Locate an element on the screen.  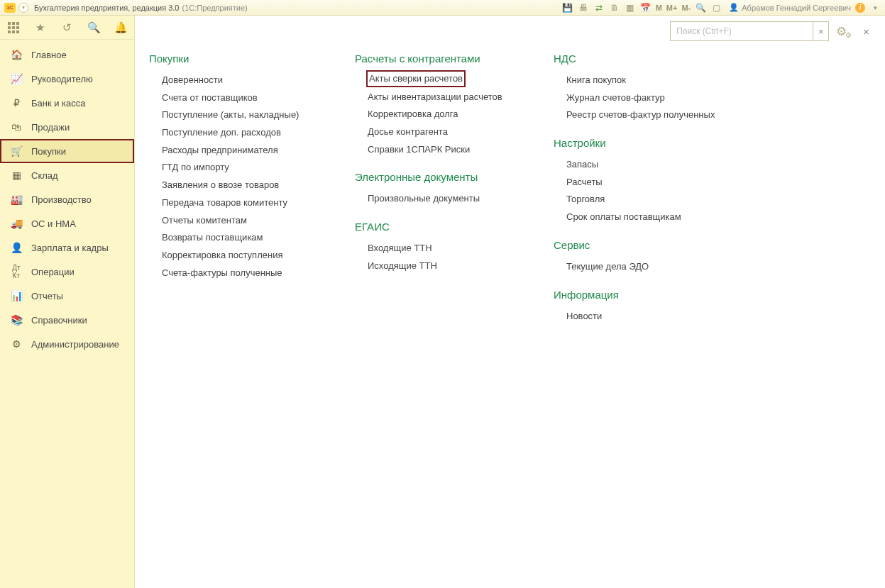
section-list: Произвольные документы is located at coordinates (440, 199).